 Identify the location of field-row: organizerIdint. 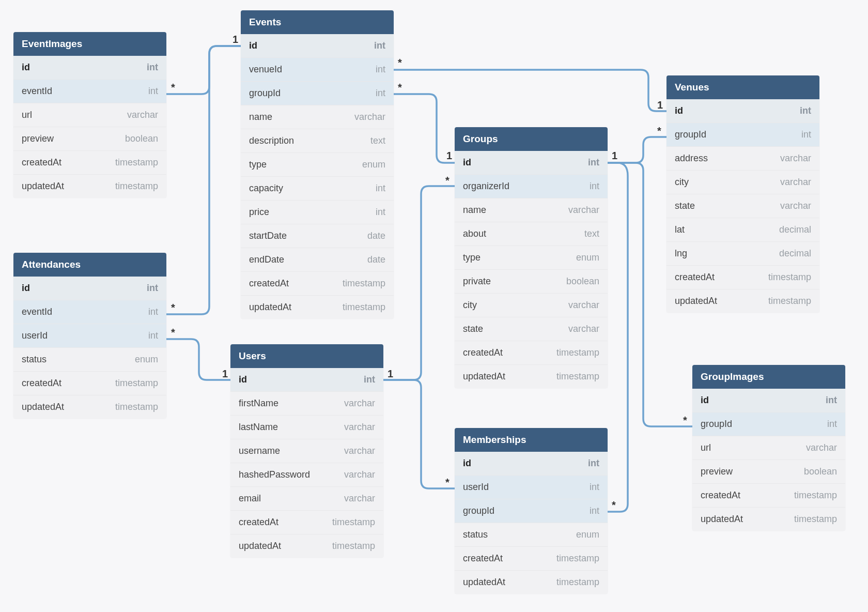
(531, 186).